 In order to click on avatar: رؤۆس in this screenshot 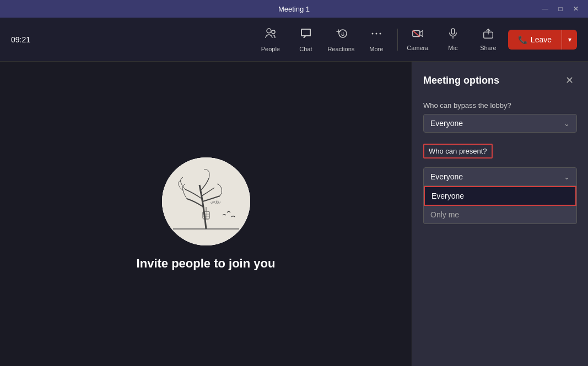, I will do `click(206, 201)`.